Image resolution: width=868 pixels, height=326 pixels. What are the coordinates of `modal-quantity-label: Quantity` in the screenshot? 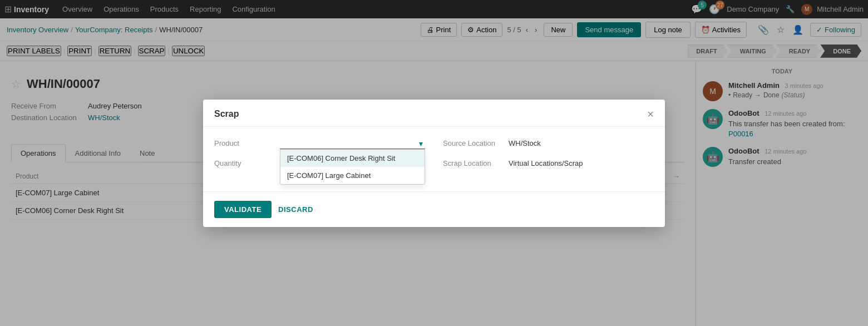 It's located at (245, 164).